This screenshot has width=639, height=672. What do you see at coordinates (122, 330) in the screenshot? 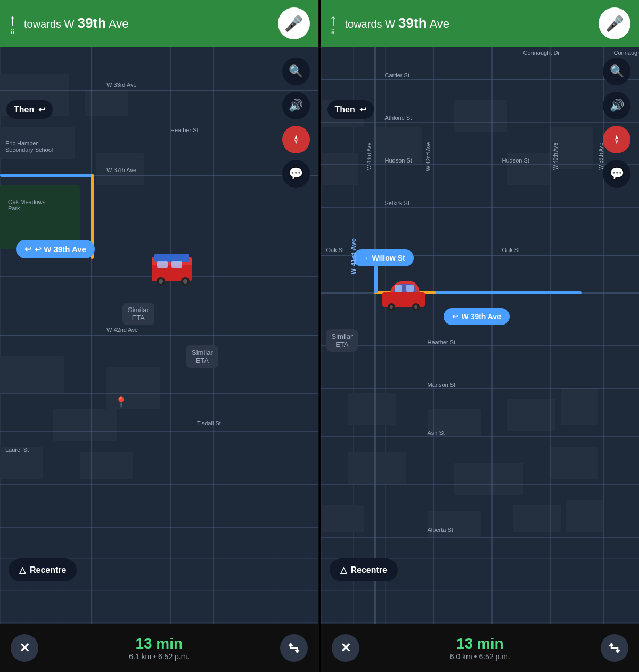
I see `street-w42: W 42nd Ave` at bounding box center [122, 330].